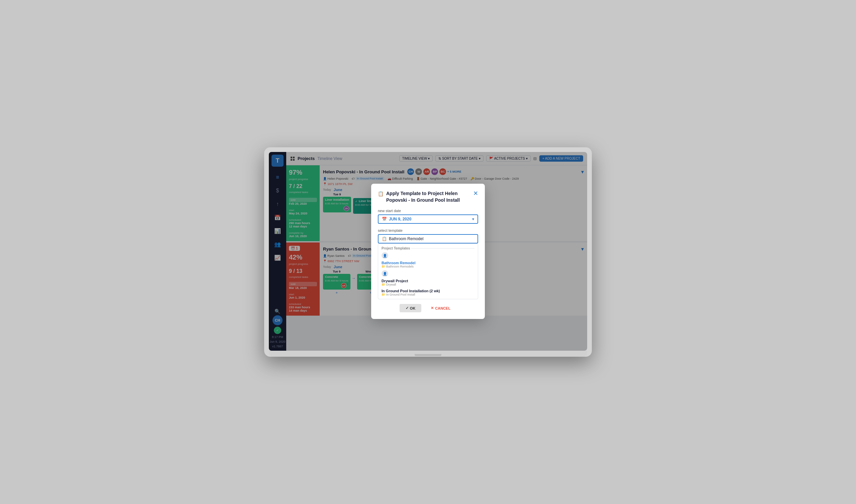 The height and width of the screenshot is (504, 856). What do you see at coordinates (385, 255) in the screenshot?
I see `dropdown-person-icon-1: 👤` at bounding box center [385, 255].